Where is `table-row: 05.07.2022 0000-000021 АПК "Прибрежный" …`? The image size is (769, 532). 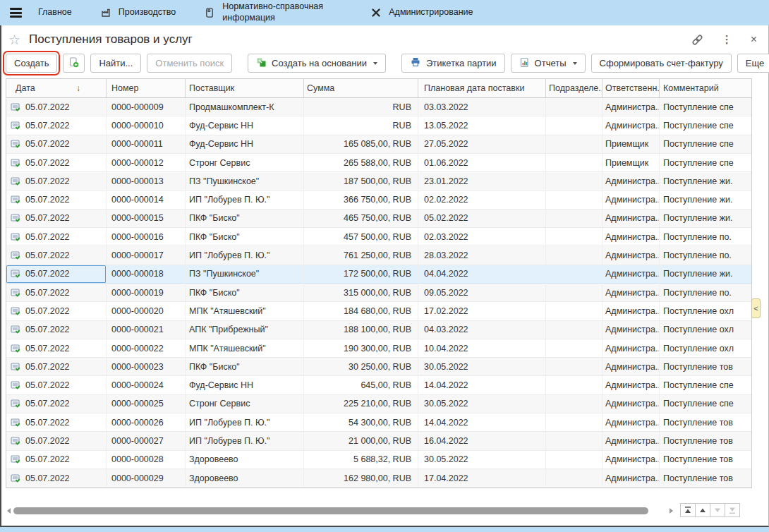 table-row: 05.07.2022 0000-000021 АПК "Прибрежный" … is located at coordinates (379, 330).